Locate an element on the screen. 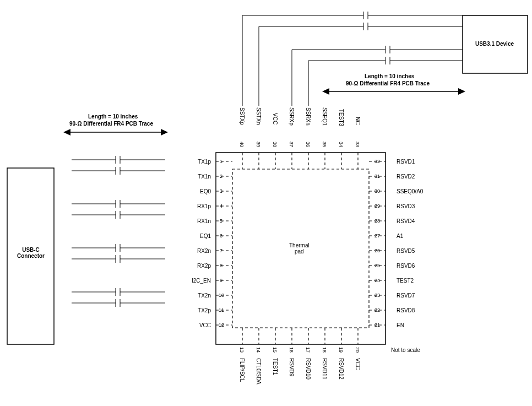  usbc-label: USB-C Connector is located at coordinates (31, 253).